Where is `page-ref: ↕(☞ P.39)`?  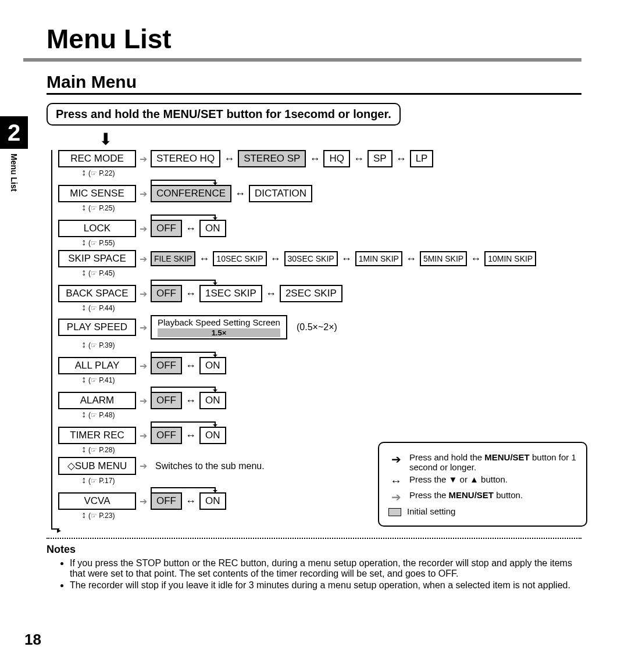 page-ref: ↕(☞ P.39) is located at coordinates (331, 345).